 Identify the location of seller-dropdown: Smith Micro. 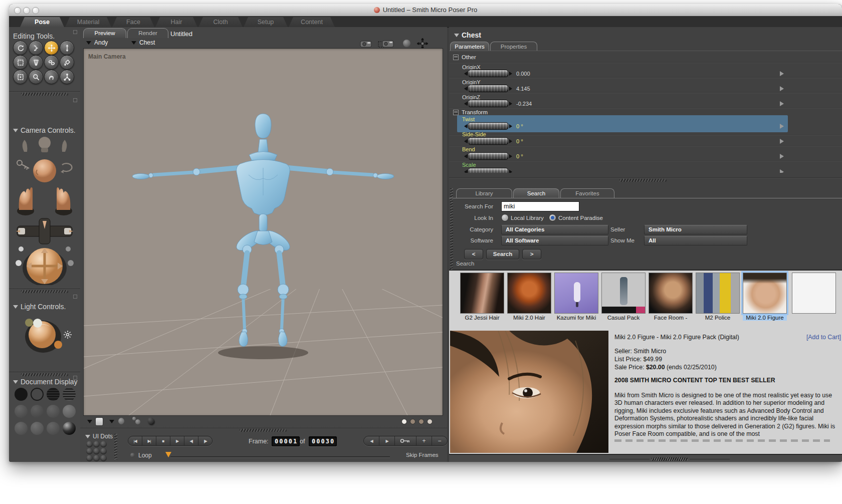
(696, 229).